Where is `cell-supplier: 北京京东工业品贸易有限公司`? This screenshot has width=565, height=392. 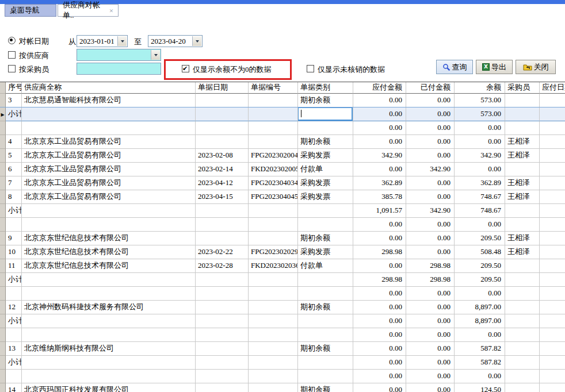
cell-supplier: 北京京东工业品贸易有限公司 is located at coordinates (109, 142).